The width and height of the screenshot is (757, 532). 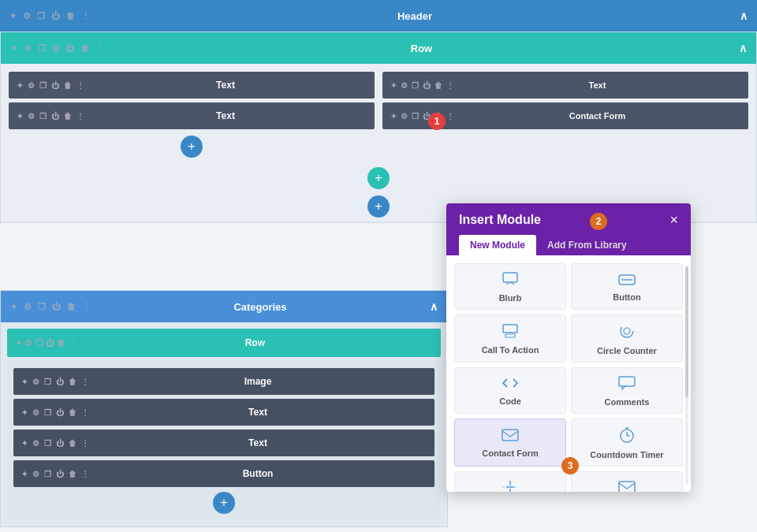 I want to click on catm2-more: ⋮, so click(x=85, y=413).